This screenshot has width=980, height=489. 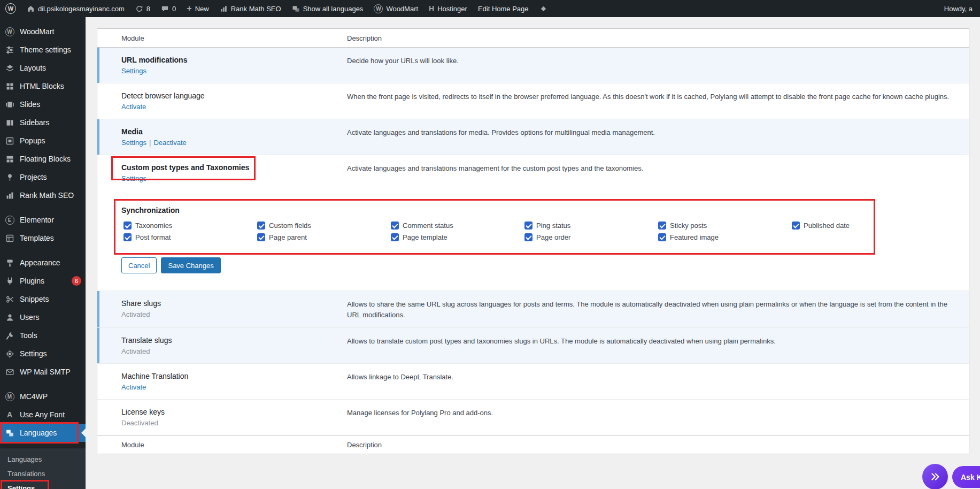 What do you see at coordinates (153, 238) in the screenshot?
I see `sync-option-label: Post format` at bounding box center [153, 238].